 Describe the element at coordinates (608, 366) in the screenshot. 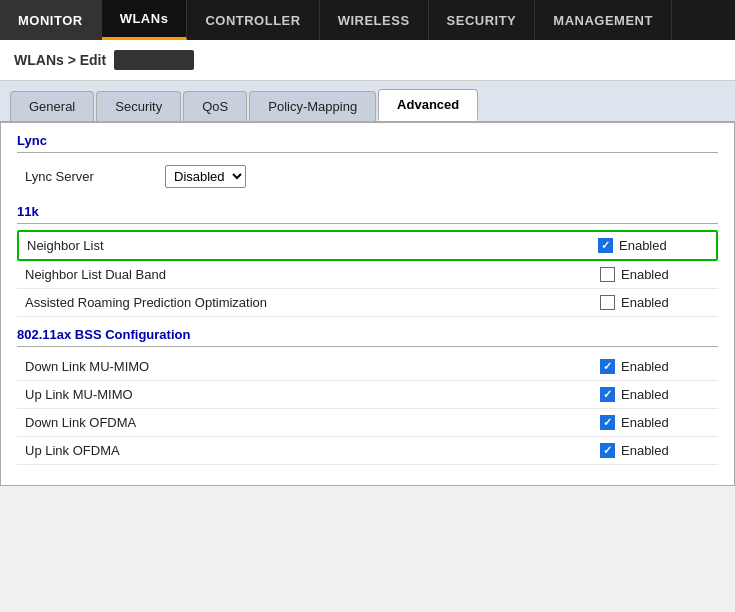

I see `down-link-mu-mimo-checkbox` at that location.